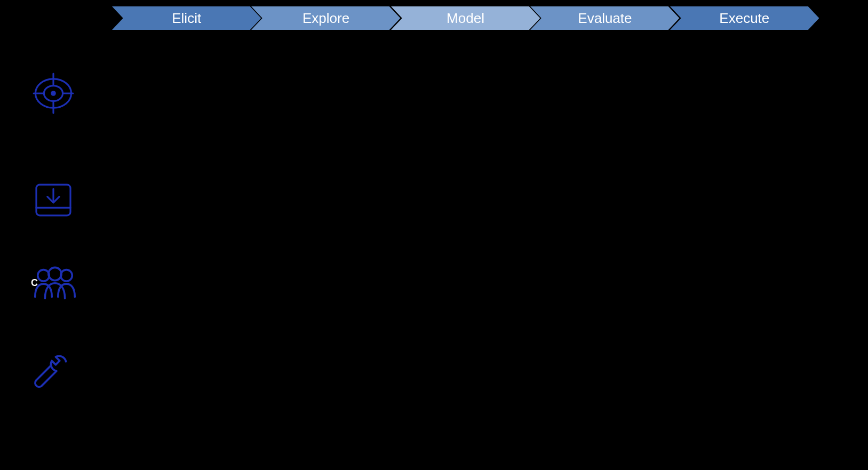 This screenshot has width=868, height=470. Describe the element at coordinates (605, 18) in the screenshot. I see `chevron-evaluate: Evaluate` at that location.